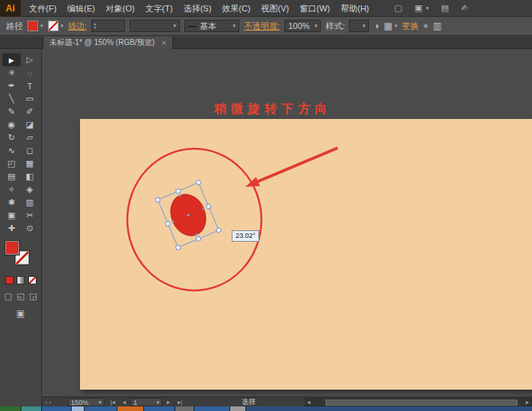  Describe the element at coordinates (81, 8) in the screenshot. I see `menu-edit: 编辑(E)` at that location.